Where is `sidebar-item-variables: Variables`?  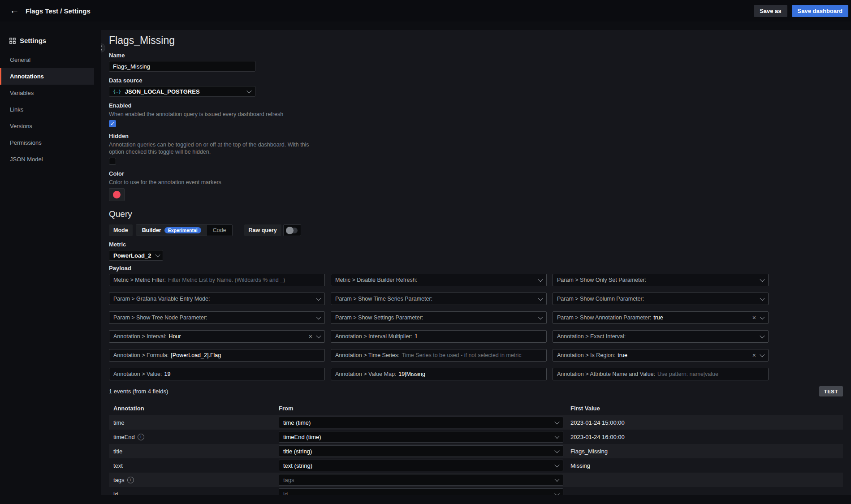
sidebar-item-variables: Variables is located at coordinates (47, 93).